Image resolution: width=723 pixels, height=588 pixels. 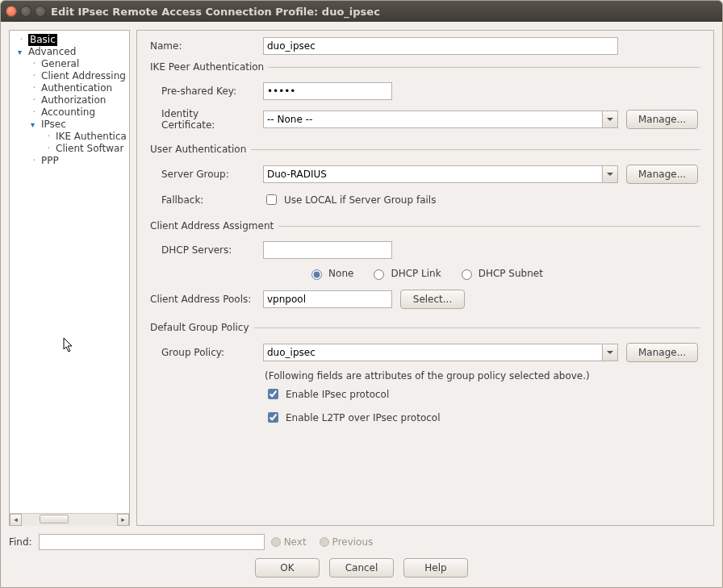 What do you see at coordinates (69, 277) in the screenshot?
I see `sidebar: · Basic ▾ Advanced · General · Client Ad…` at bounding box center [69, 277].